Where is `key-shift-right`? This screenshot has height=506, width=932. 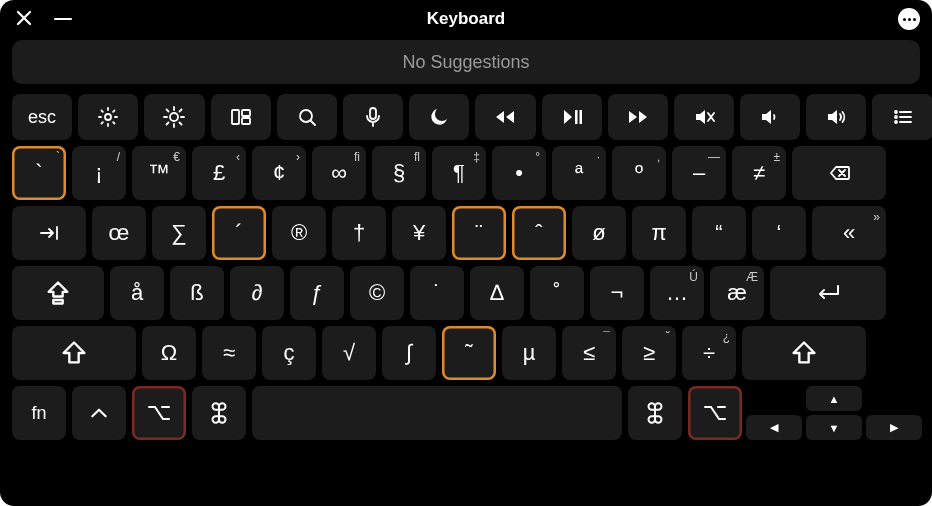
key-shift-right is located at coordinates (804, 353).